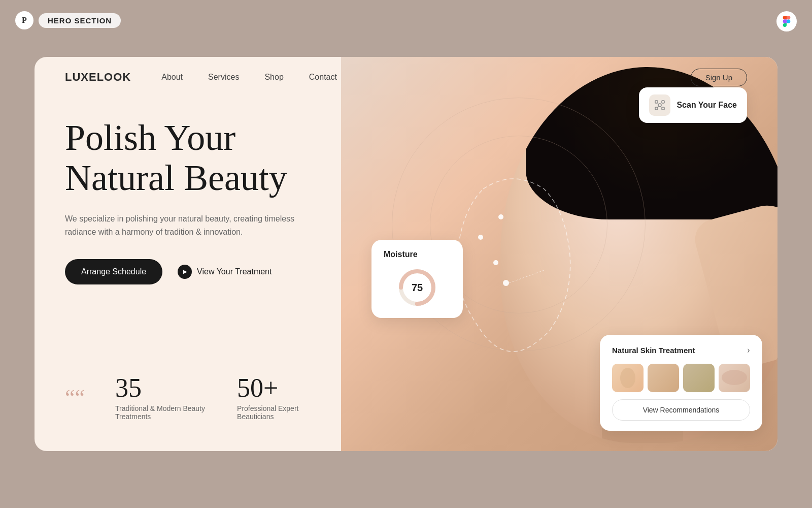 This screenshot has height=508, width=812. What do you see at coordinates (749, 351) in the screenshot?
I see `chevron-right-icon: ›` at bounding box center [749, 351].